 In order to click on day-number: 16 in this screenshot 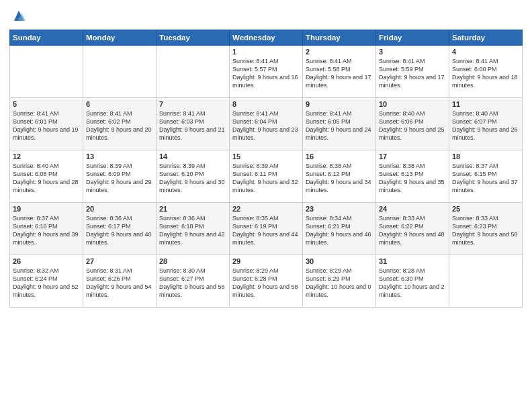, I will do `click(339, 156)`.